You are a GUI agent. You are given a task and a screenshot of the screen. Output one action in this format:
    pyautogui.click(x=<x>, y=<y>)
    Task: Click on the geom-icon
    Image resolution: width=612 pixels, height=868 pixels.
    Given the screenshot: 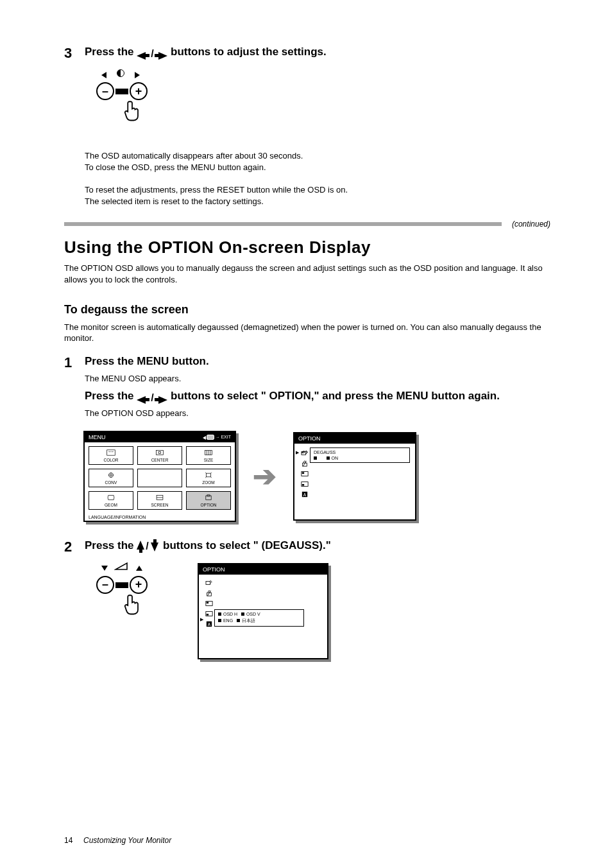 What is the action you would take?
    pyautogui.click(x=111, y=498)
    